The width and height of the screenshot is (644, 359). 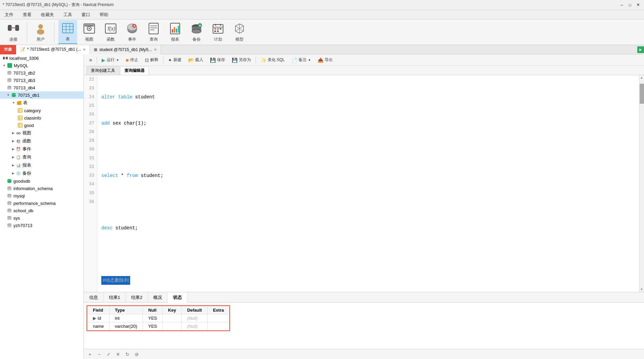 I want to click on sidebar-item-performance-schema: performance_schema, so click(x=42, y=203).